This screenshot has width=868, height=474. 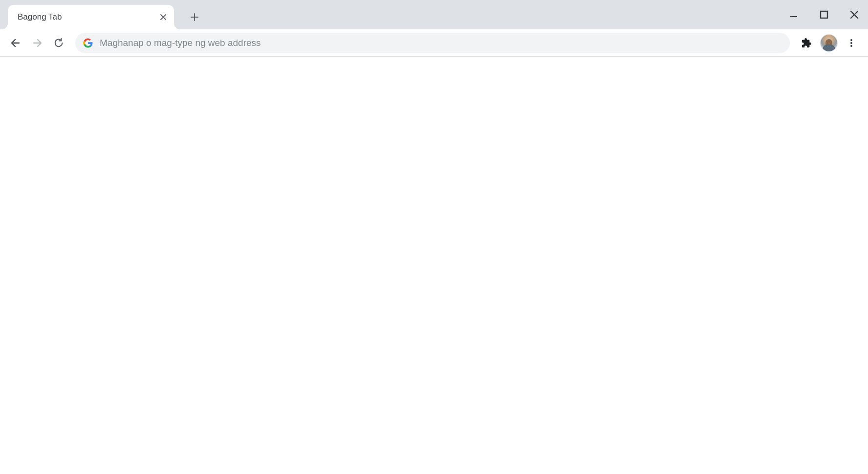 What do you see at coordinates (851, 43) in the screenshot?
I see `chrome-menu-button` at bounding box center [851, 43].